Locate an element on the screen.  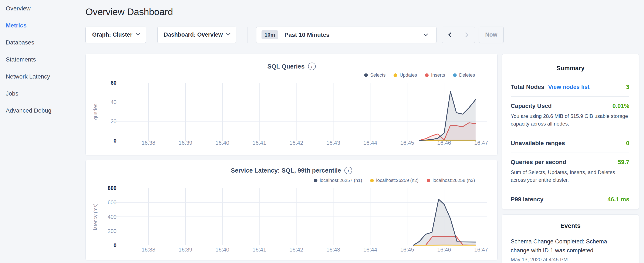
time-range-label: Past 10 Minutes is located at coordinates (307, 35).